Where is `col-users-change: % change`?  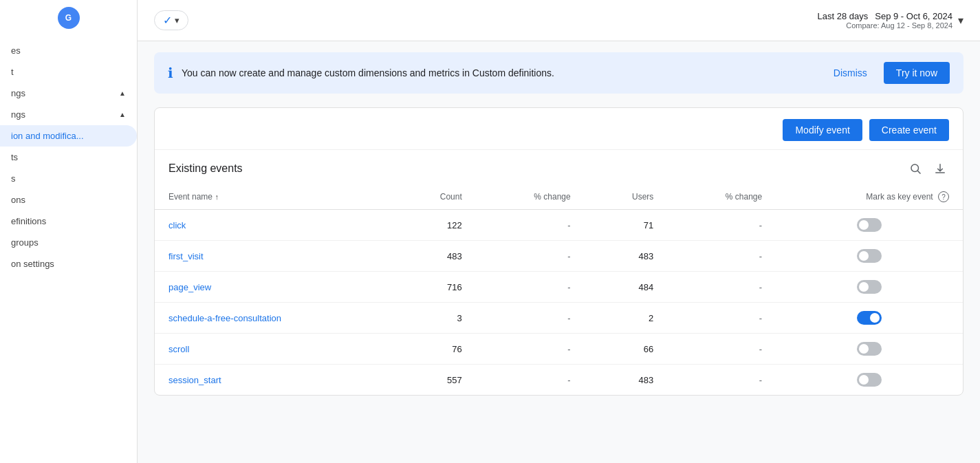
col-users-change: % change is located at coordinates (721, 197).